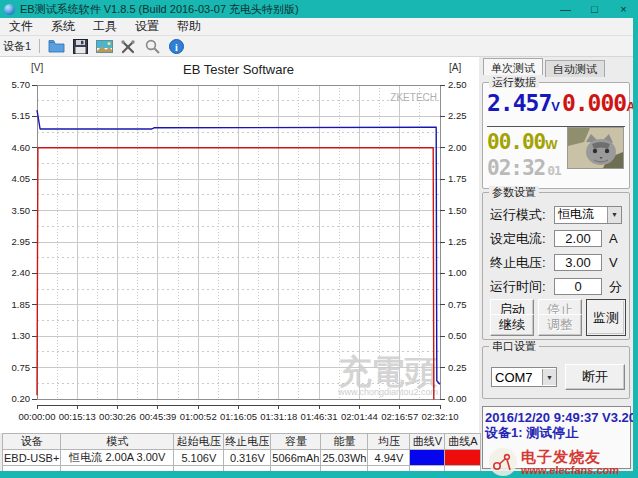 The height and width of the screenshot is (478, 638). I want to click on right-tick-label: 2.50, so click(458, 84).